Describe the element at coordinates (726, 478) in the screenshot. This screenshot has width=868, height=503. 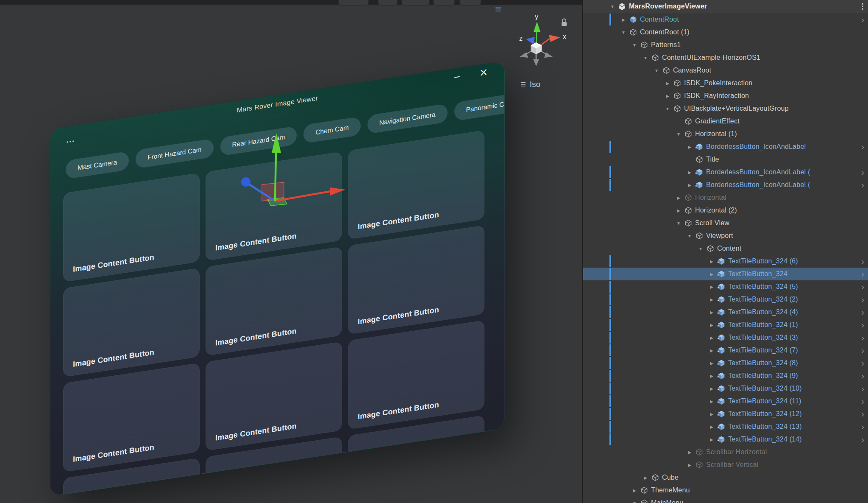
I see `hierarchy-row: ▶Cube` at that location.